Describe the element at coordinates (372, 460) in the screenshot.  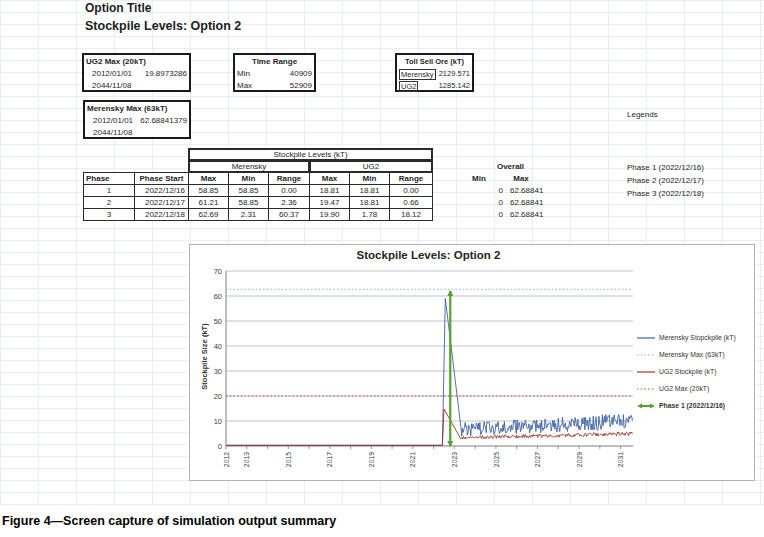
I see `x-tick-label: 2019` at that location.